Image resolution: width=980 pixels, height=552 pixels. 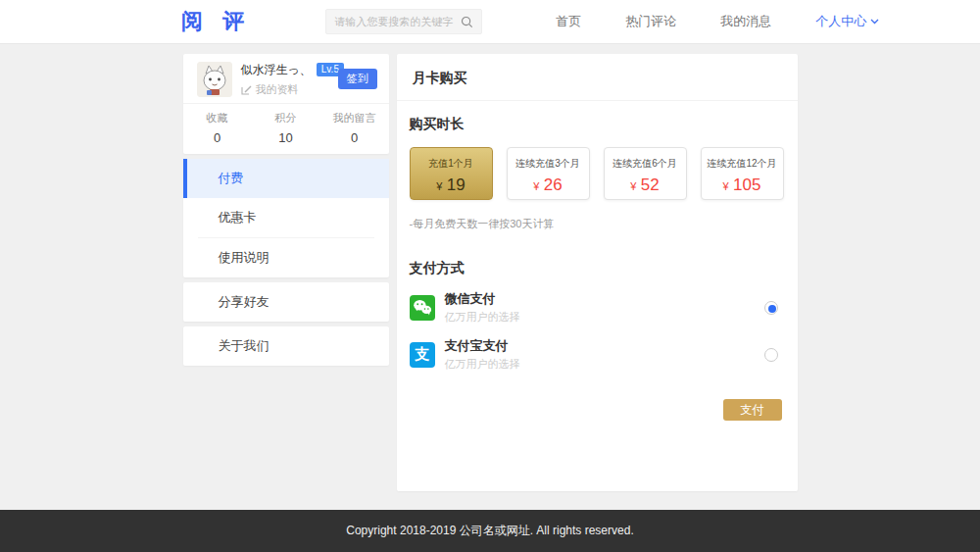 What do you see at coordinates (651, 22) in the screenshot?
I see `nav-item-label: 热门评论` at bounding box center [651, 22].